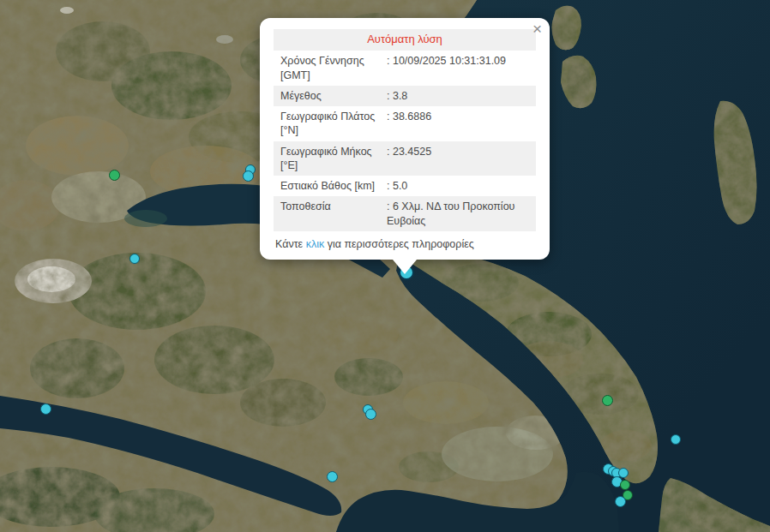 This screenshot has height=532, width=770. What do you see at coordinates (400, 244) in the screenshot?
I see `footer-text: για περισσότερες πληροφορίες` at bounding box center [400, 244].